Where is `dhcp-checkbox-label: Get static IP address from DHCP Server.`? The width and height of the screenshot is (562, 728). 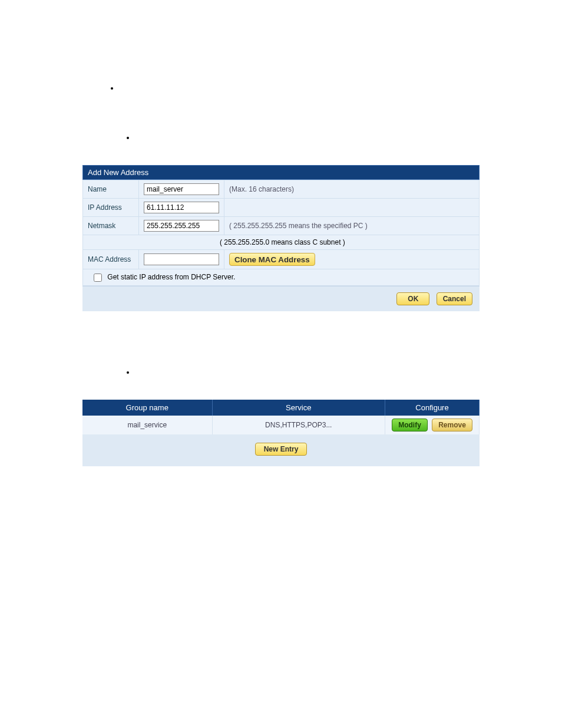 dhcp-checkbox-label: Get static IP address from DHCP Server. is located at coordinates (164, 277).